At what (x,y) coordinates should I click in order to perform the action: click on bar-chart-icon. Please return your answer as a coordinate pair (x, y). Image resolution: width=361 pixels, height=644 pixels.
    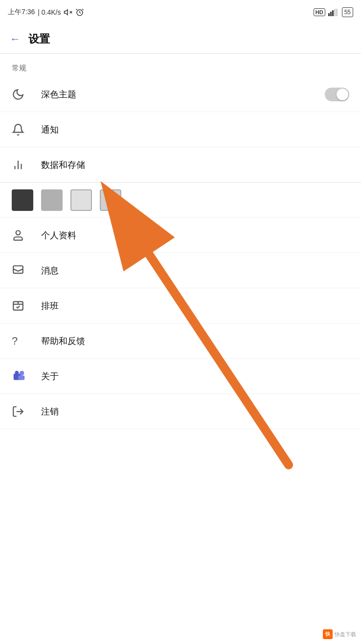
    Looking at the image, I should click on (22, 165).